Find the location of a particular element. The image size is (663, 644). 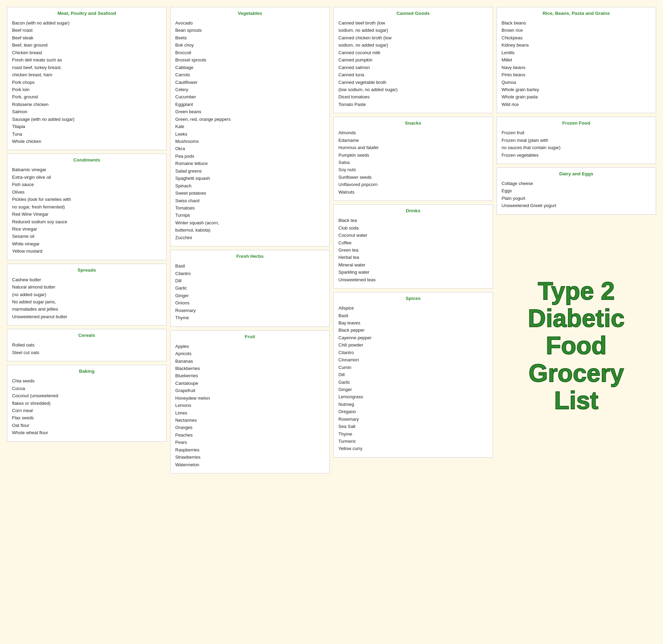

list-item: Tomato Paste is located at coordinates (413, 104).